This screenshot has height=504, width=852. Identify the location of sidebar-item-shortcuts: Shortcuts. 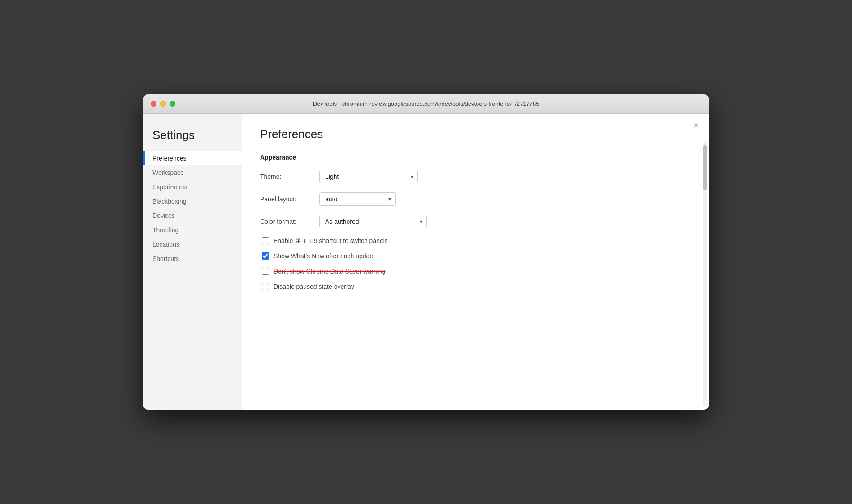
(193, 259).